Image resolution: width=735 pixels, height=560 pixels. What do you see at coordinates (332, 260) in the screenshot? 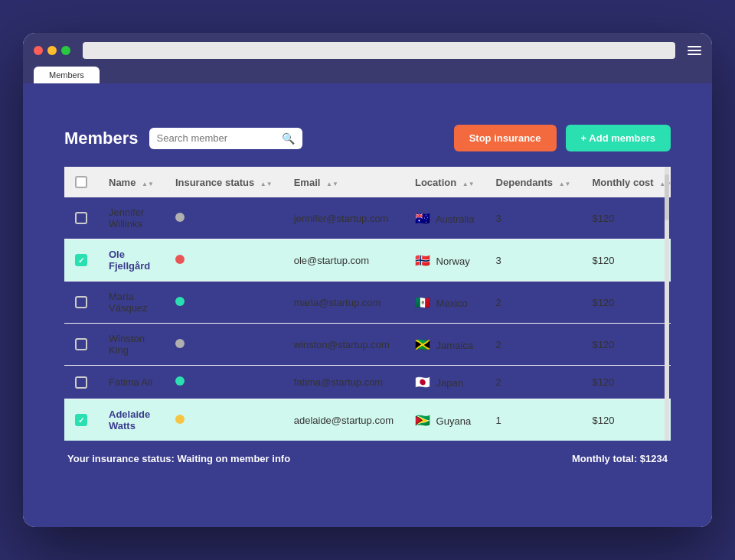
I see `email-value: ole@startup.com` at bounding box center [332, 260].